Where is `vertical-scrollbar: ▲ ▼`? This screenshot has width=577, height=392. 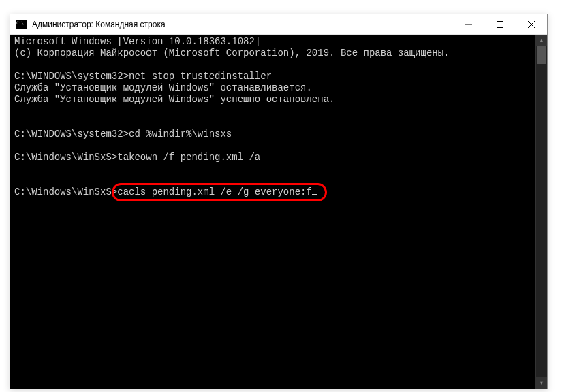 vertical-scrollbar: ▲ ▼ is located at coordinates (541, 212).